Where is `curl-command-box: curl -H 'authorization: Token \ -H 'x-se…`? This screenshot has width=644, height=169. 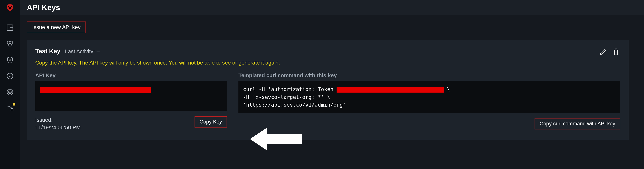
curl-command-box: curl -H 'authorization: Token \ -H 'x-se… is located at coordinates (430, 97).